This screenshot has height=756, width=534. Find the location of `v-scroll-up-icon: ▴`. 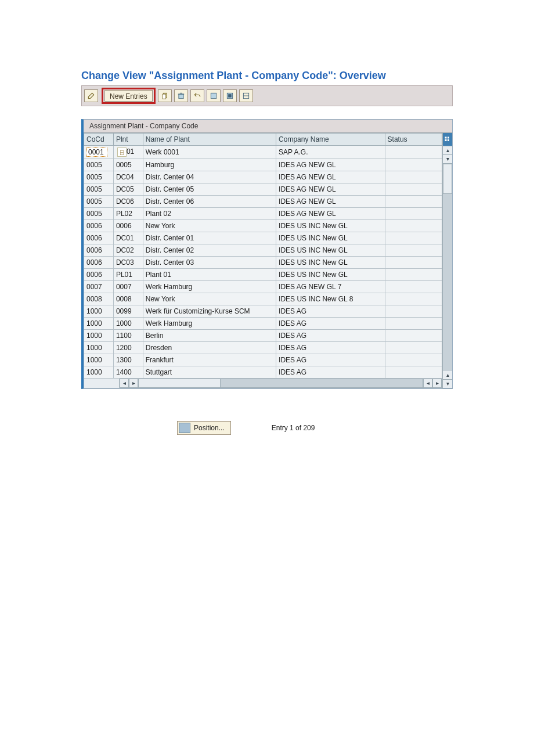

v-scroll-up-icon: ▴ is located at coordinates (448, 151).